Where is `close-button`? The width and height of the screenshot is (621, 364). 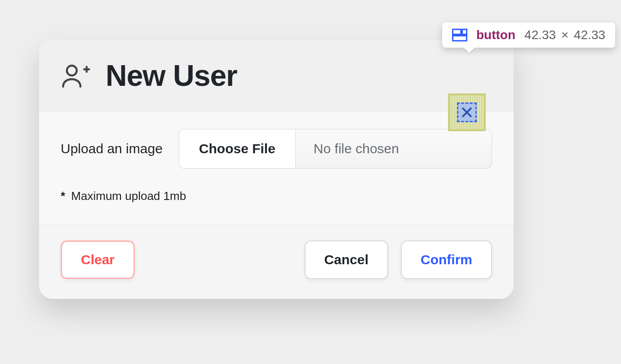 close-button is located at coordinates (467, 112).